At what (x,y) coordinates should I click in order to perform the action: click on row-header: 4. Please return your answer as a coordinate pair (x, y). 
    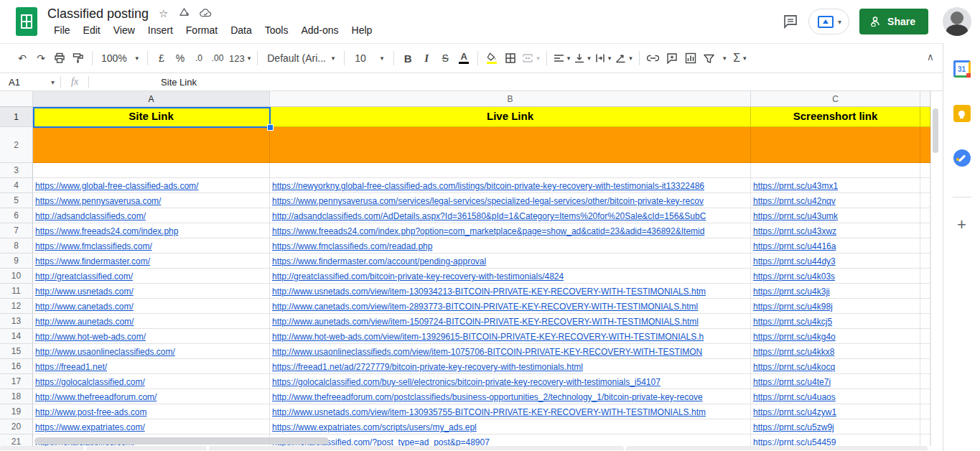
    Looking at the image, I should click on (17, 185).